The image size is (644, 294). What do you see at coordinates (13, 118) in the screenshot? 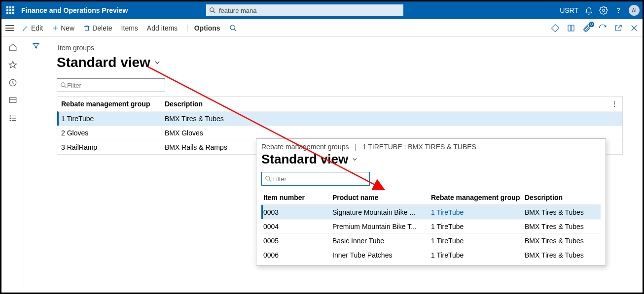
I see `modules-icon` at bounding box center [13, 118].